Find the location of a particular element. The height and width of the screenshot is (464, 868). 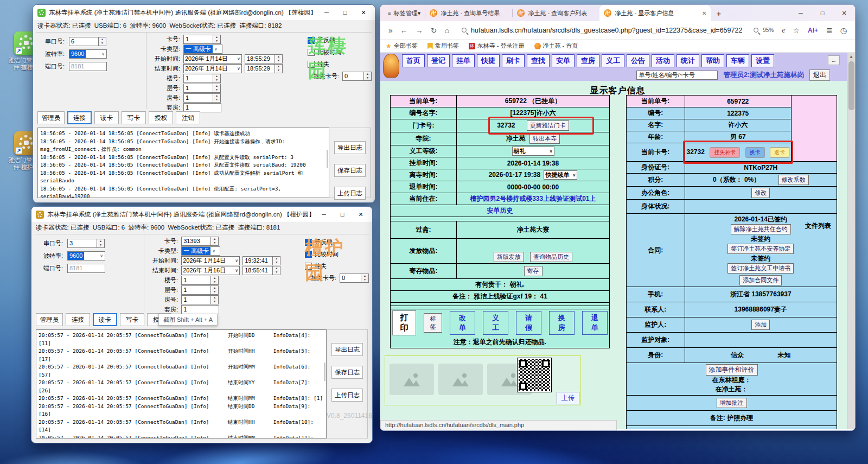

print-button: 打印 is located at coordinates (404, 323).